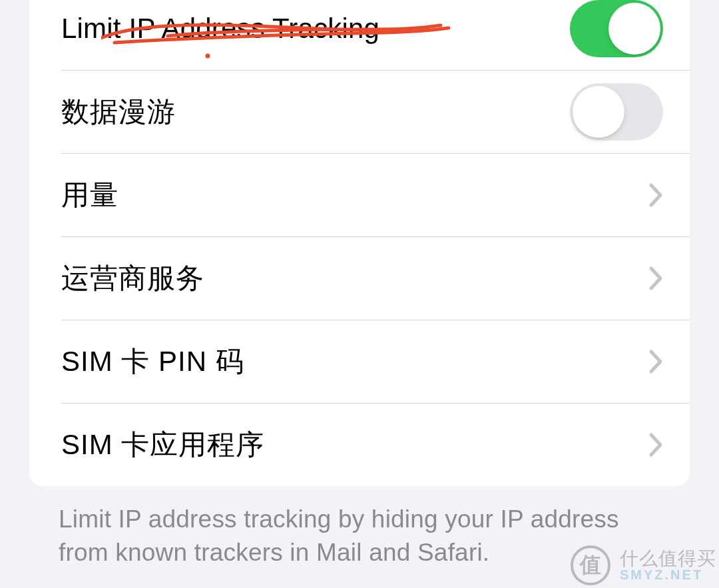 The height and width of the screenshot is (588, 719). I want to click on watermark-text: 什么值得买 SMYZ.NET, so click(668, 565).